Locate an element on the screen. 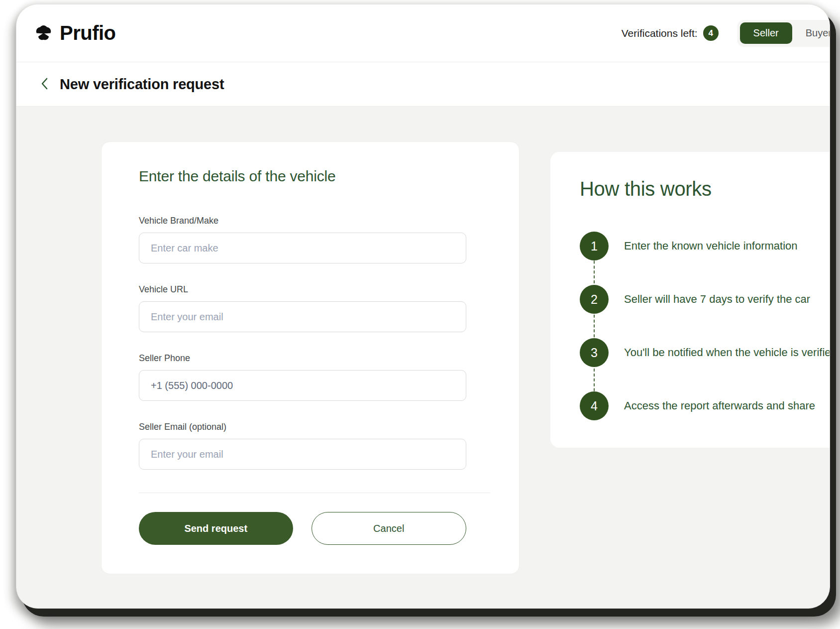  page-title-bar: New verification request is located at coordinates (423, 85).